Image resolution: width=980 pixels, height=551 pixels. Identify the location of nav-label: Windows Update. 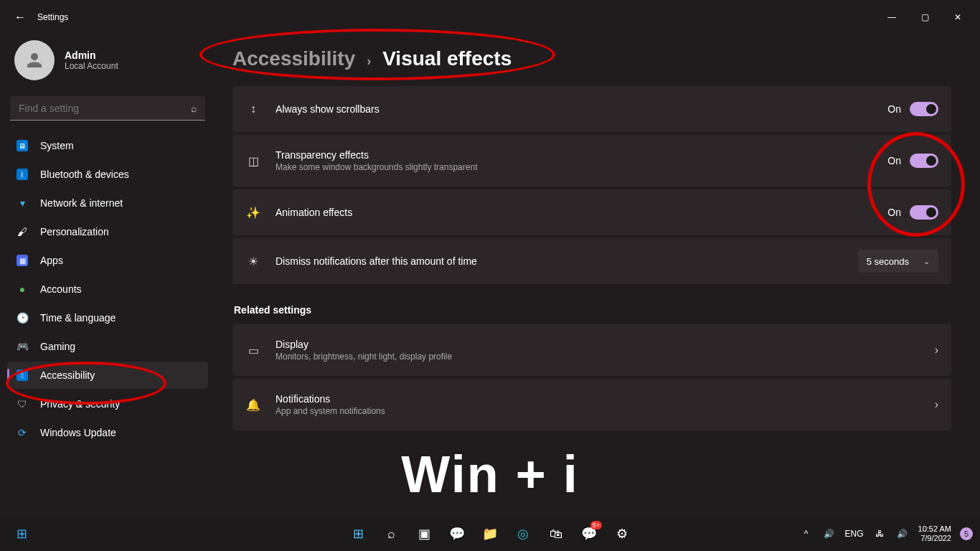
(78, 433).